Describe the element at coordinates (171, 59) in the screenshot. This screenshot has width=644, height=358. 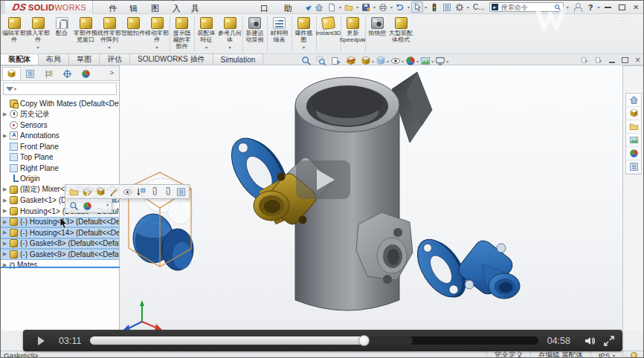
I see `command-tab: SOLIDWORKS 插件` at that location.